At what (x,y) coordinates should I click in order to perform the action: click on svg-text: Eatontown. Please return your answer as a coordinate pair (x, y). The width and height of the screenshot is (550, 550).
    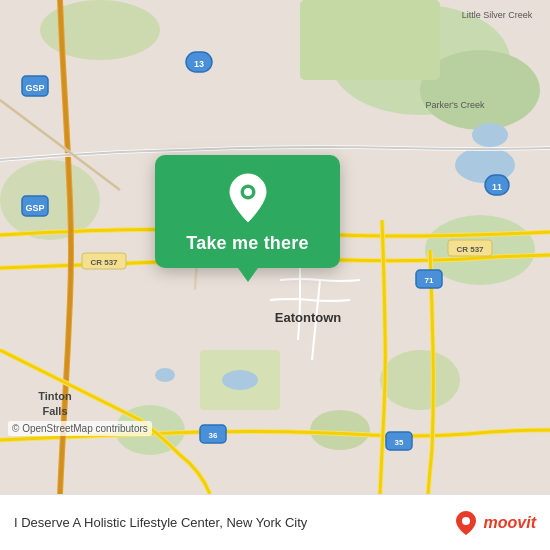
    Looking at the image, I should click on (308, 318).